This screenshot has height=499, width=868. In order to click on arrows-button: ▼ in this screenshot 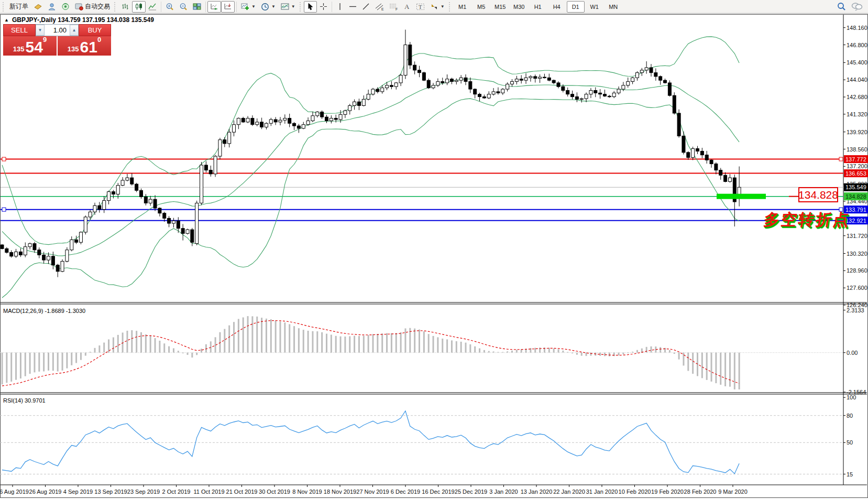, I will do `click(437, 7)`.